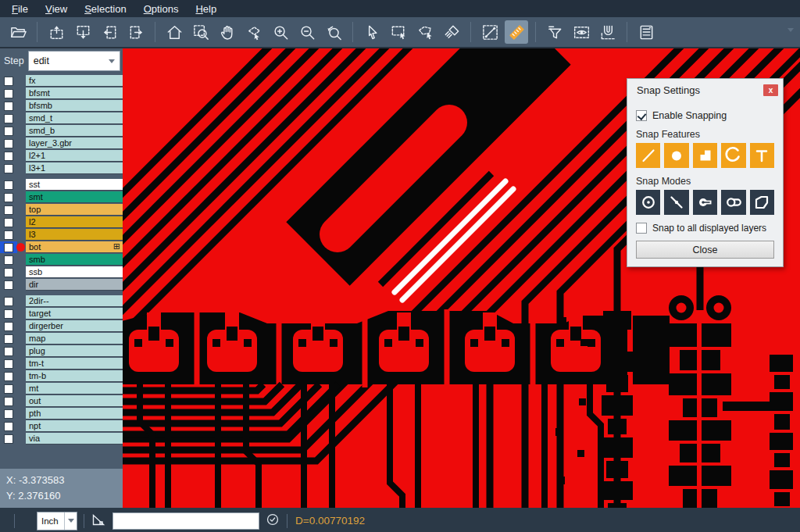  Describe the element at coordinates (648, 202) in the screenshot. I see `snap-mode-center-button` at that location.